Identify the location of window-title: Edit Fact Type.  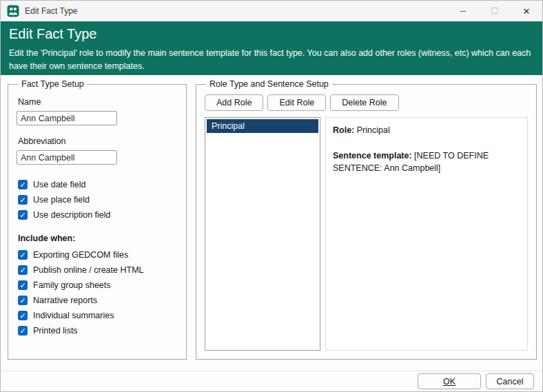
(51, 11).